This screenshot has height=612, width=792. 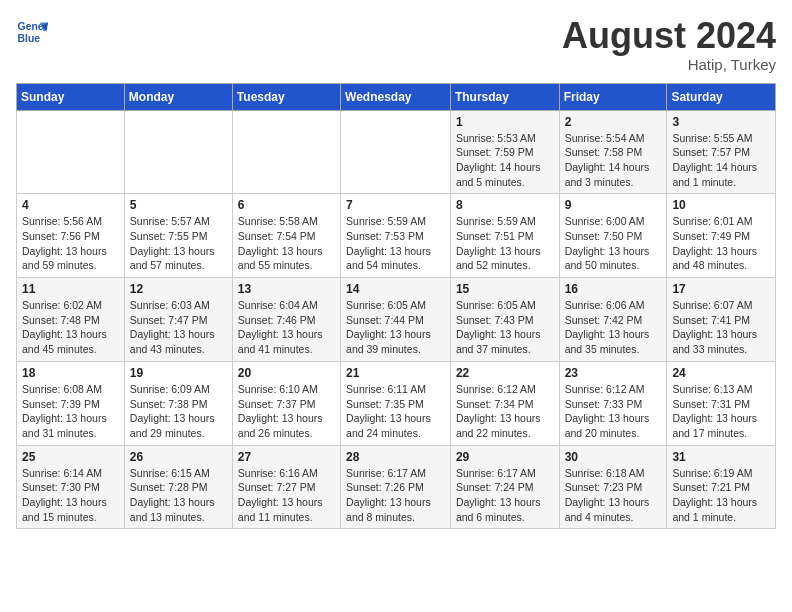 What do you see at coordinates (286, 205) in the screenshot?
I see `day-number: 6` at bounding box center [286, 205].